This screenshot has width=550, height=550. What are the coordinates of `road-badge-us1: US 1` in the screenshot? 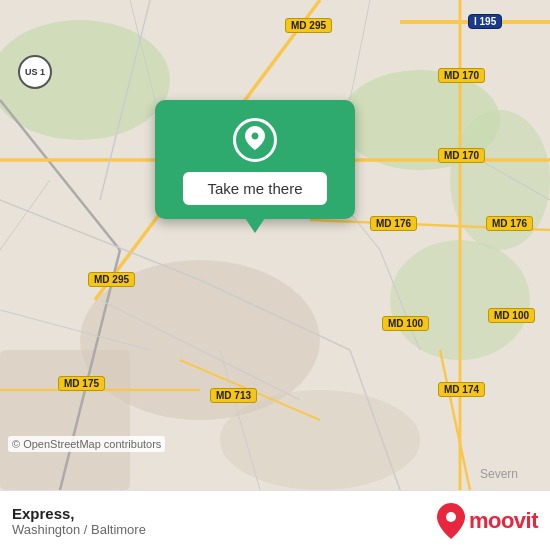 It's located at (35, 72).